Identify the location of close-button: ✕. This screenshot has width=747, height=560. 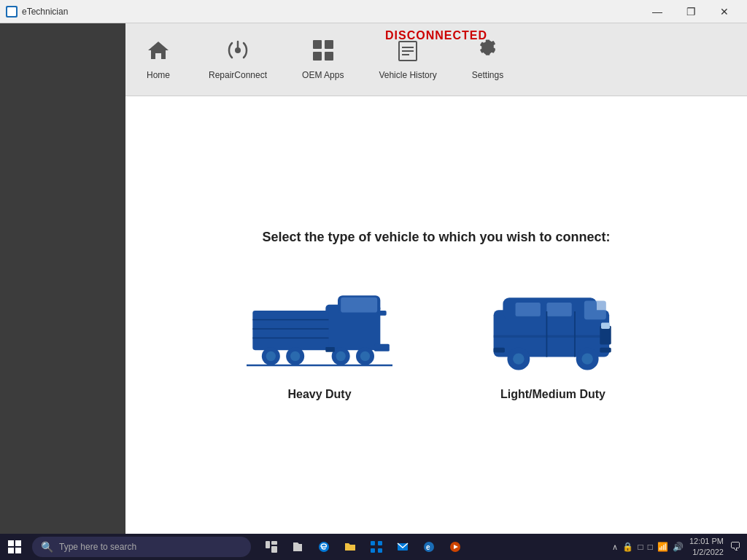
(724, 12).